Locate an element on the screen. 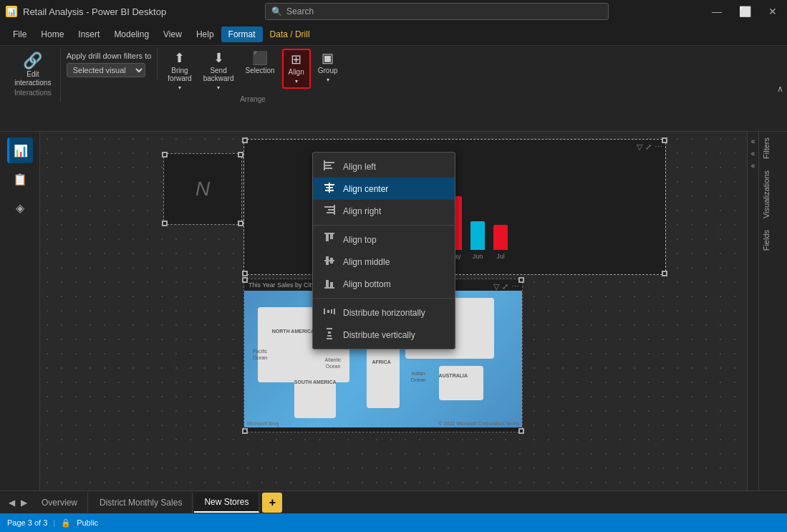 The width and height of the screenshot is (787, 532). send-backward-icon: ⬇ is located at coordinates (219, 58).